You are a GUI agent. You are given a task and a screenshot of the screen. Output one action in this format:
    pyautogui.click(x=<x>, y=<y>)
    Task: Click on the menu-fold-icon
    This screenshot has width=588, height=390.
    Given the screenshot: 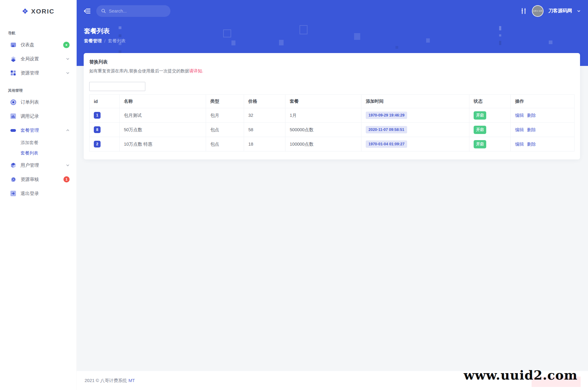 What is the action you would take?
    pyautogui.click(x=87, y=11)
    